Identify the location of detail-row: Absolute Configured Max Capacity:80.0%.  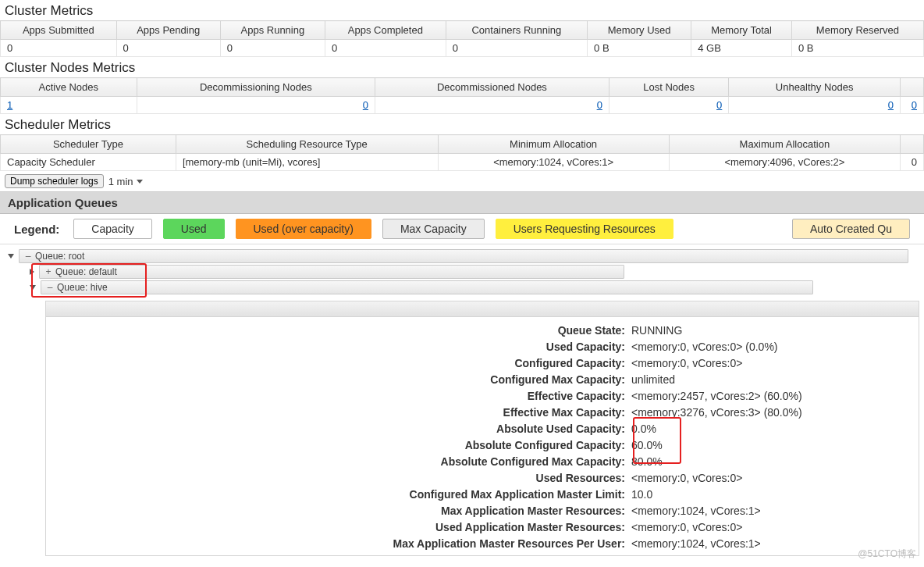
(482, 462).